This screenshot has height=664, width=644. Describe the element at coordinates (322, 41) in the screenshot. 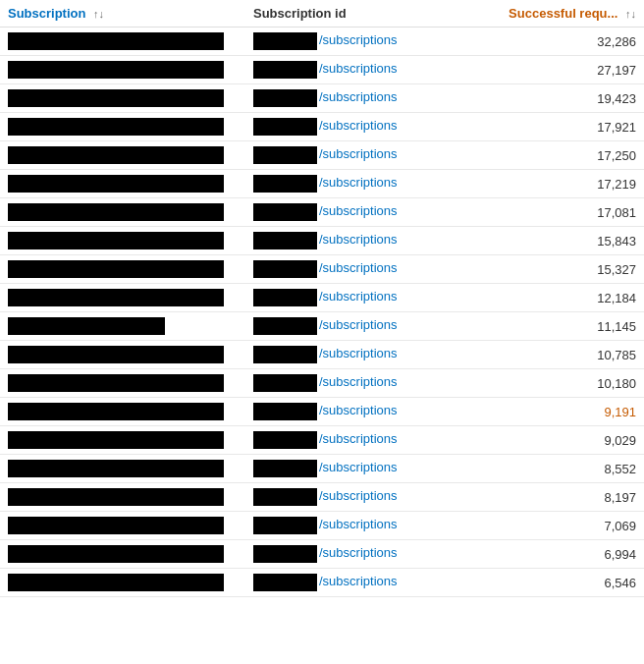

I see `table-row: /subscriptions32,286` at that location.